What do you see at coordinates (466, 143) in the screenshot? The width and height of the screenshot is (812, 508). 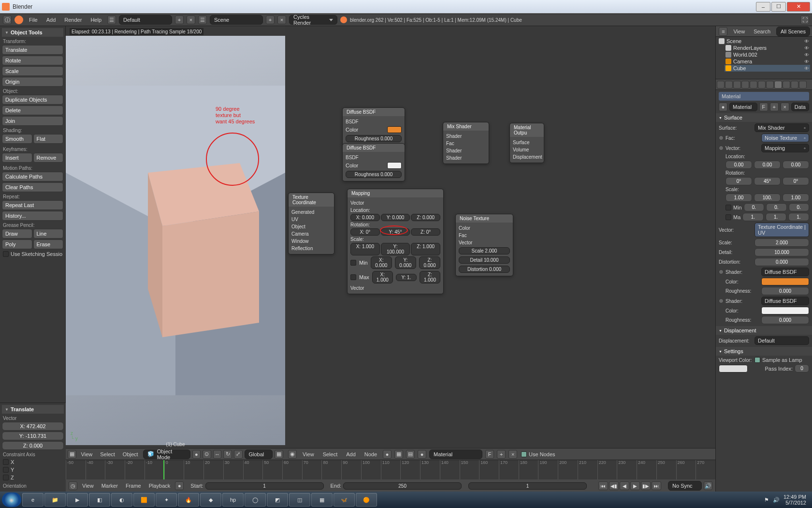 I see `node-mix-shader: Mix Shader Shader Fac Shader Shader` at bounding box center [466, 143].